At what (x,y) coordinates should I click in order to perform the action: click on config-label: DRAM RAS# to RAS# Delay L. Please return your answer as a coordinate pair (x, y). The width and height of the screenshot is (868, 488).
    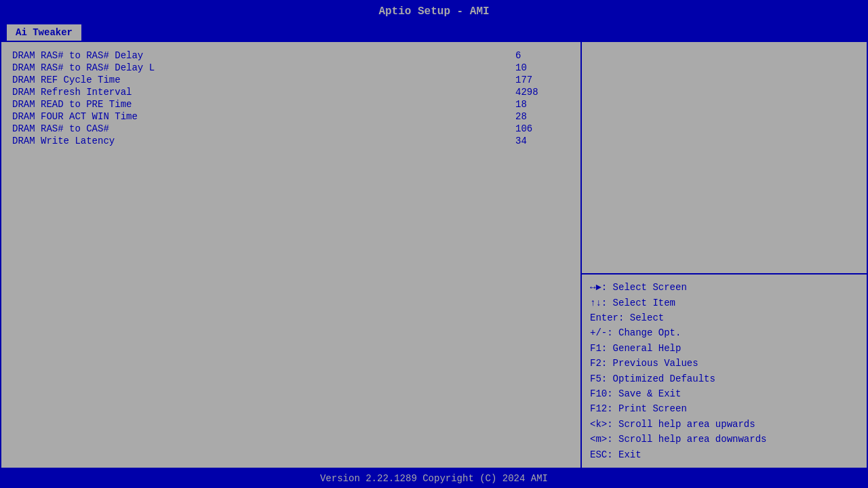
    Looking at the image, I should click on (264, 68).